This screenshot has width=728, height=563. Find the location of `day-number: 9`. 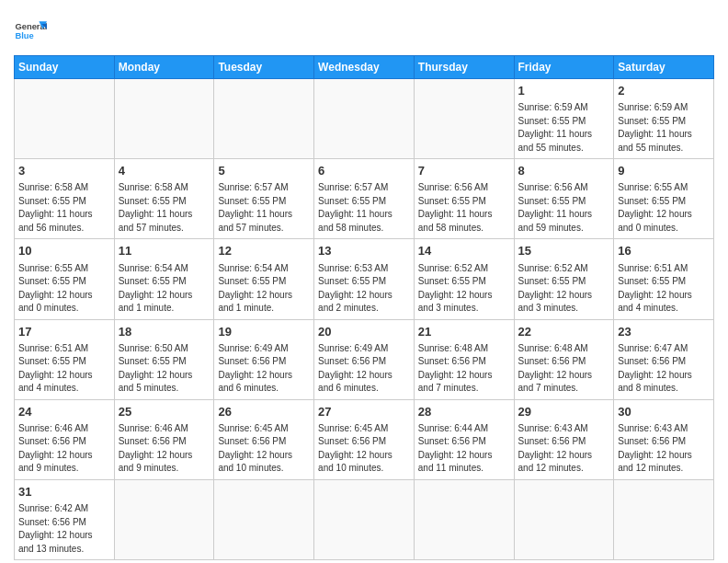

day-number: 9 is located at coordinates (664, 171).